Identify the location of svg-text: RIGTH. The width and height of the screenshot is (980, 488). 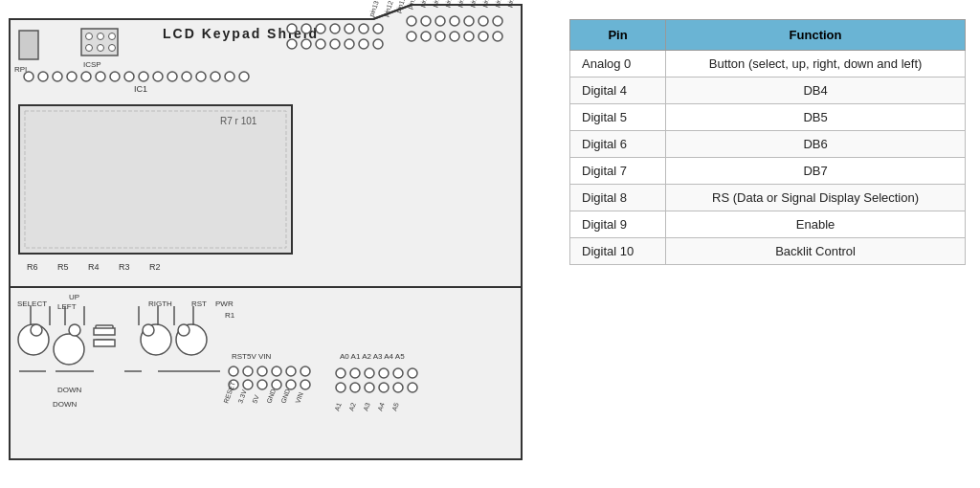
(161, 304).